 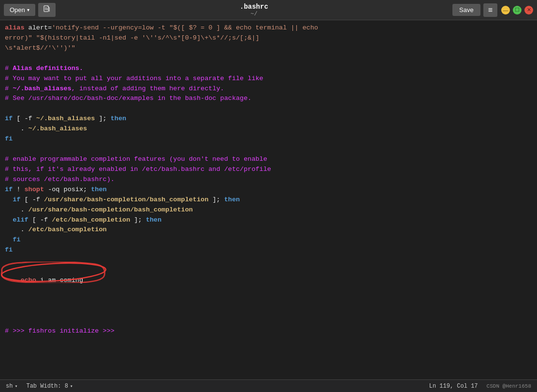 What do you see at coordinates (506, 10) in the screenshot?
I see `minimize-button: —` at bounding box center [506, 10].